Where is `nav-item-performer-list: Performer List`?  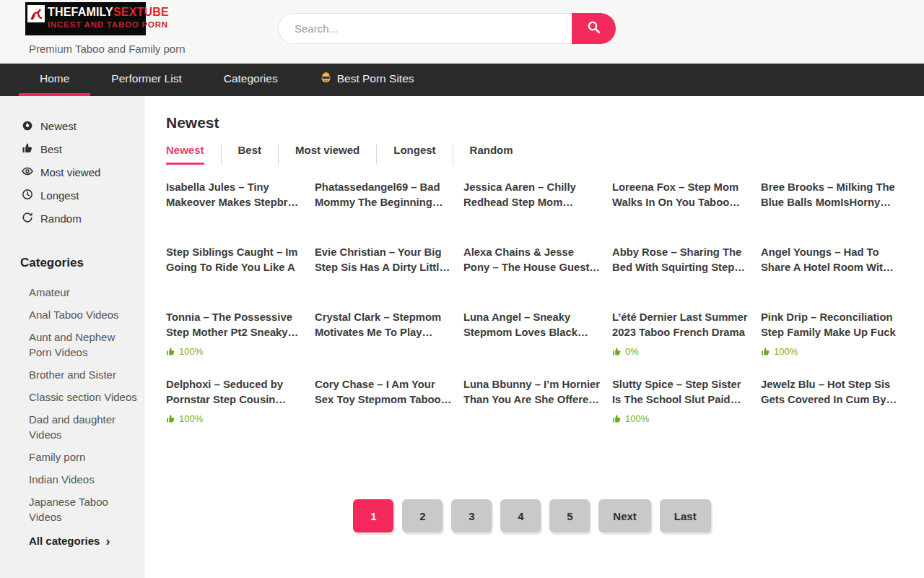
nav-item-performer-list: Performer List is located at coordinates (146, 79).